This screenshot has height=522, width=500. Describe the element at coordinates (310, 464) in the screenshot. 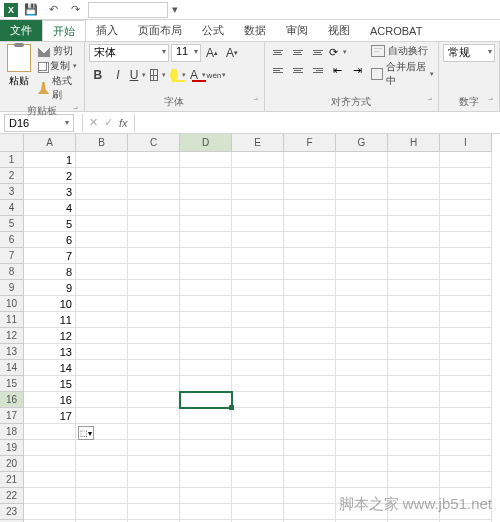

I see `cell-F20` at that location.